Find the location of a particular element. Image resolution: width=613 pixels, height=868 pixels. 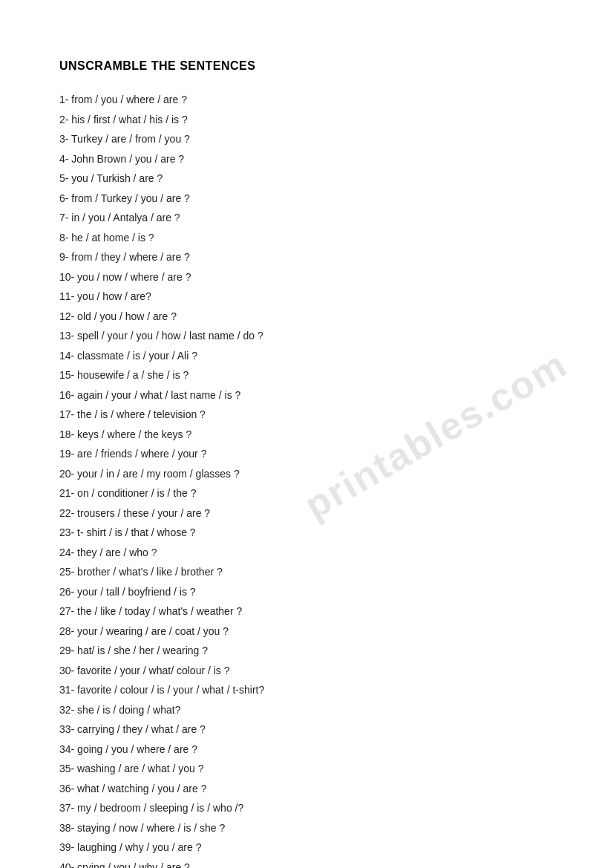

list-item: 25- brother / what's / like / brother ? is located at coordinates (306, 572).